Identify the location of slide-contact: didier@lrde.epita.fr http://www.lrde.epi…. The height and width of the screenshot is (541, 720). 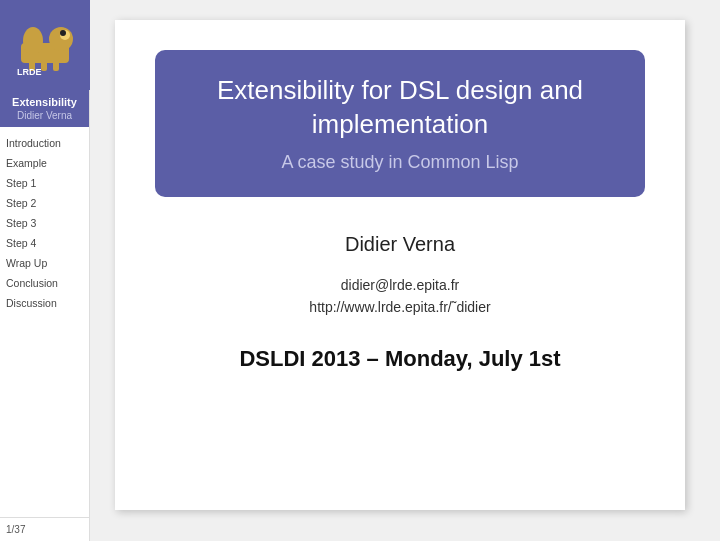
(400, 296).